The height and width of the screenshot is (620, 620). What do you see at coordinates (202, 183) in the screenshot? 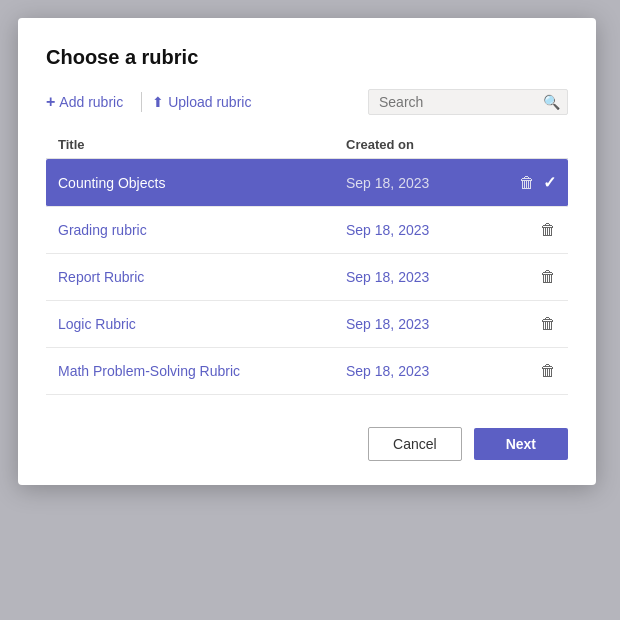
I see `row-title: Counting Objects` at bounding box center [202, 183].